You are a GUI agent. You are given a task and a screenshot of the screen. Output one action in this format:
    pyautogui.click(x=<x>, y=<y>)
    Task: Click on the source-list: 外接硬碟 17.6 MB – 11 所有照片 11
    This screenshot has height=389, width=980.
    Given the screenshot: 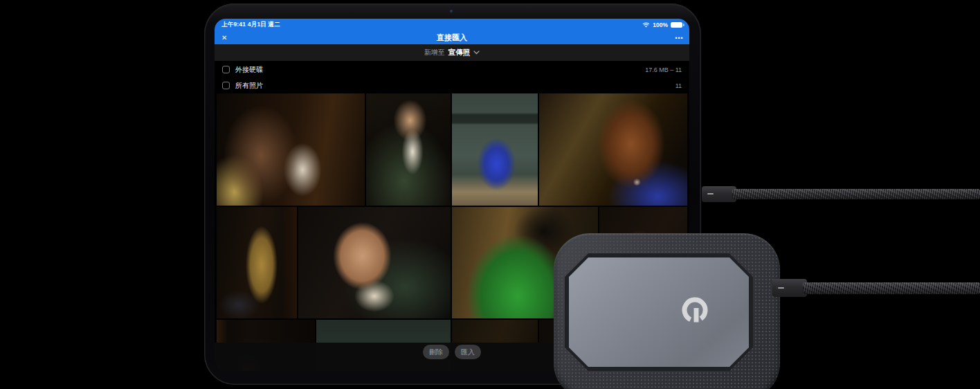 What is the action you would take?
    pyautogui.click(x=452, y=78)
    